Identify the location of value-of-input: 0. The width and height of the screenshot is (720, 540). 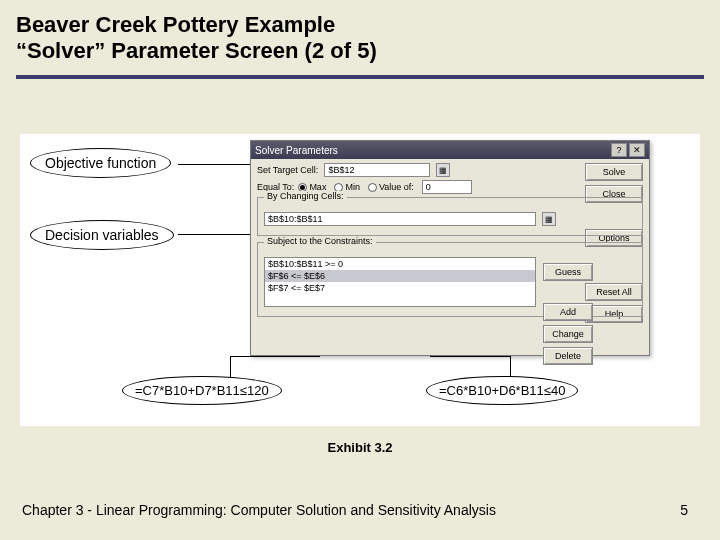
(447, 187).